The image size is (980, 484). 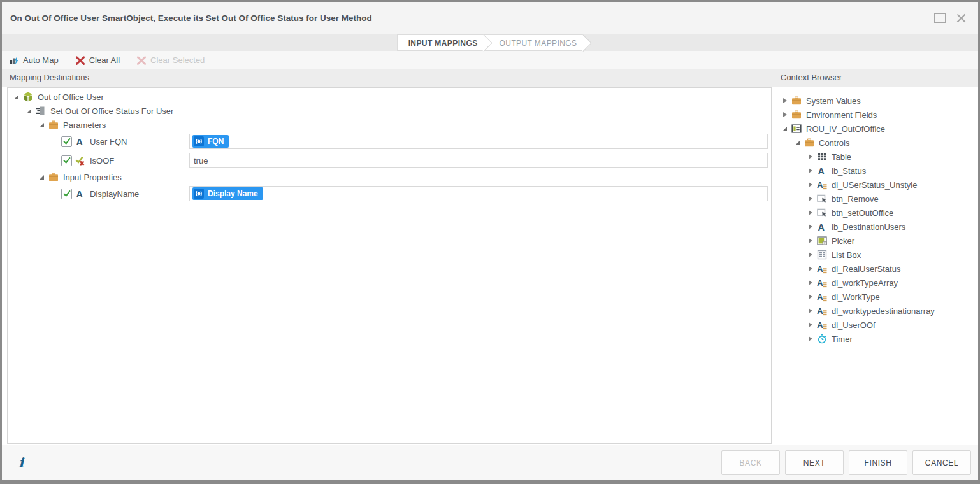 What do you see at coordinates (389, 194) in the screenshot?
I see `tree-row: ADisplayNameDisplay Name` at bounding box center [389, 194].